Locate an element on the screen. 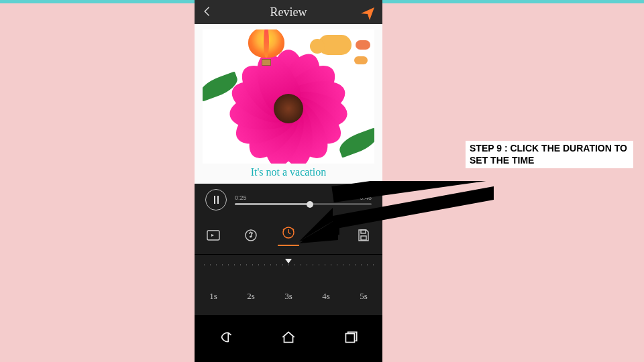  nav-home-button is located at coordinates (288, 339).